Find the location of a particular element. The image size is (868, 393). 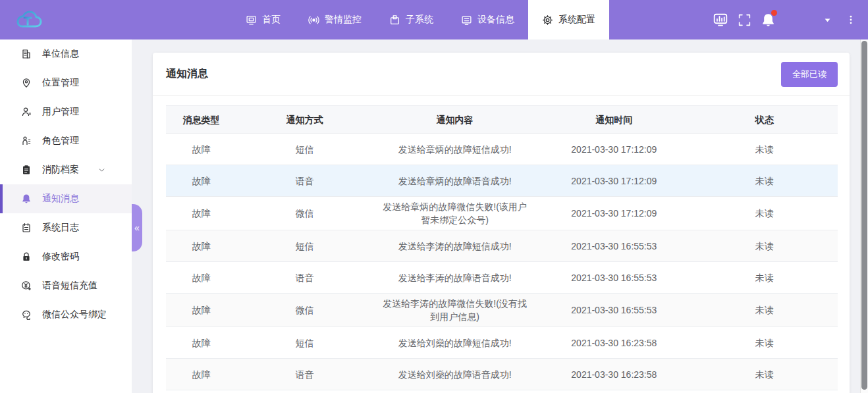

sidebar-item-user-mgmt: 用户管理 is located at coordinates (66, 112).